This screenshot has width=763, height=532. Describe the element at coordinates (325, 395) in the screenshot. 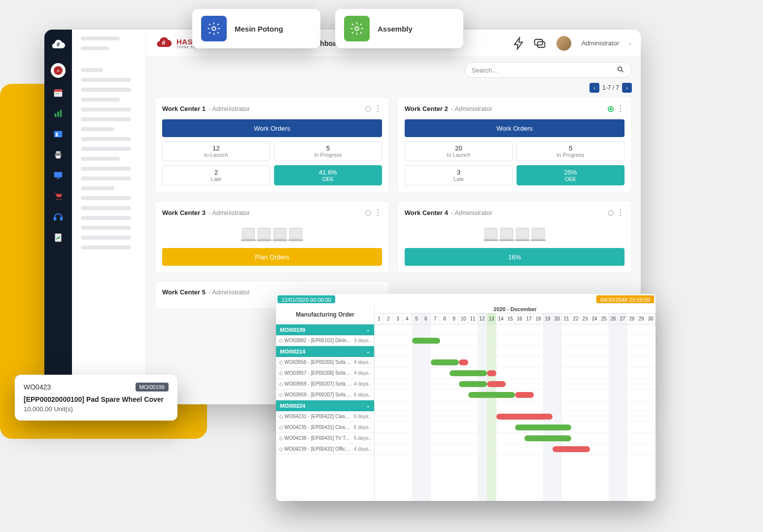

I see `gantt-wo-row: ◇ WO03959 - [EP00207] Sofa L seat bl..6 …` at that location.